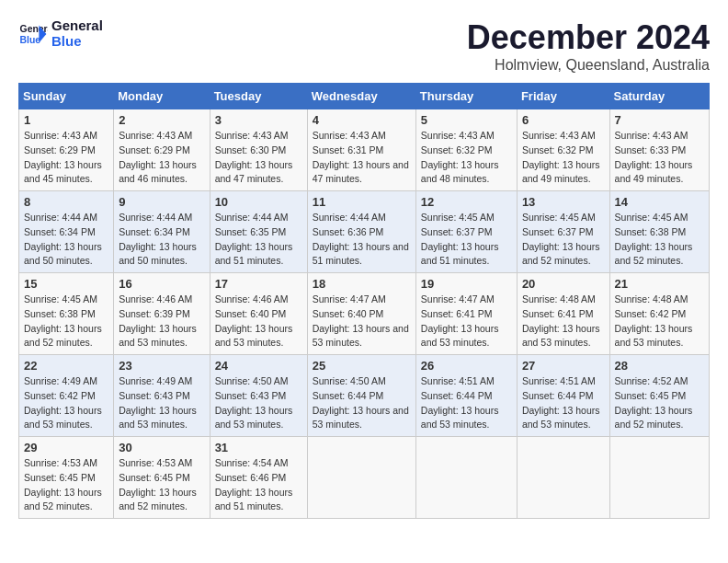 The height and width of the screenshot is (563, 728). I want to click on sunset-label: Sunset: 6:32 PM, so click(457, 150).